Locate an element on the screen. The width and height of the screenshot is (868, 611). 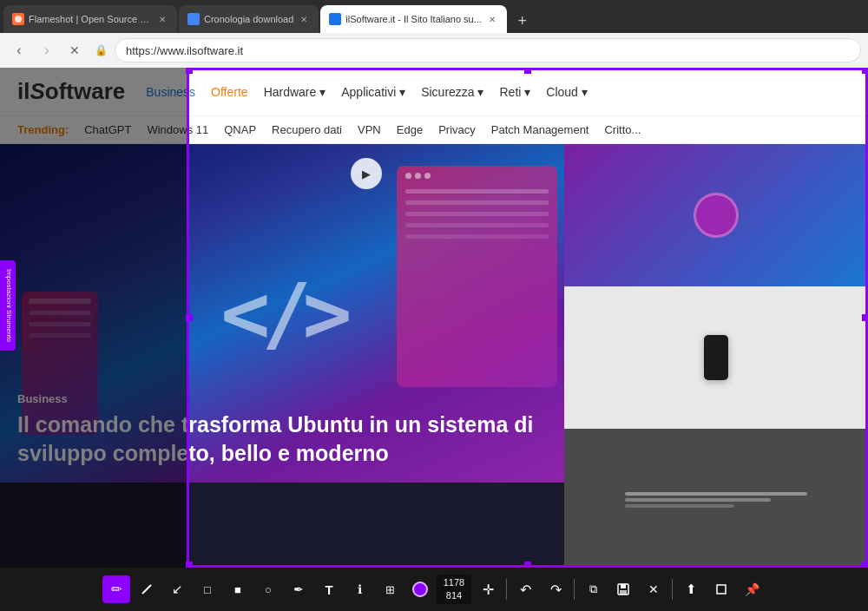
nav-offerte: Offerte is located at coordinates (229, 92).